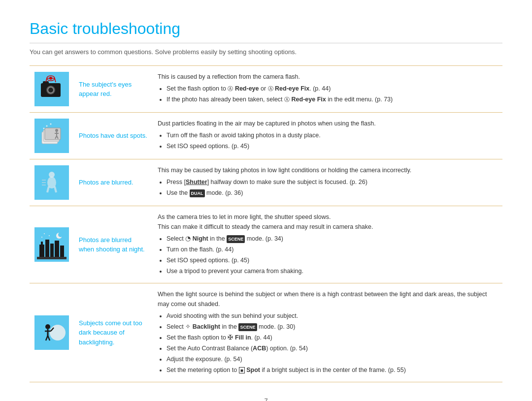  Describe the element at coordinates (113, 90) in the screenshot. I see `problem-label: The subject's eyesappear red.` at that location.